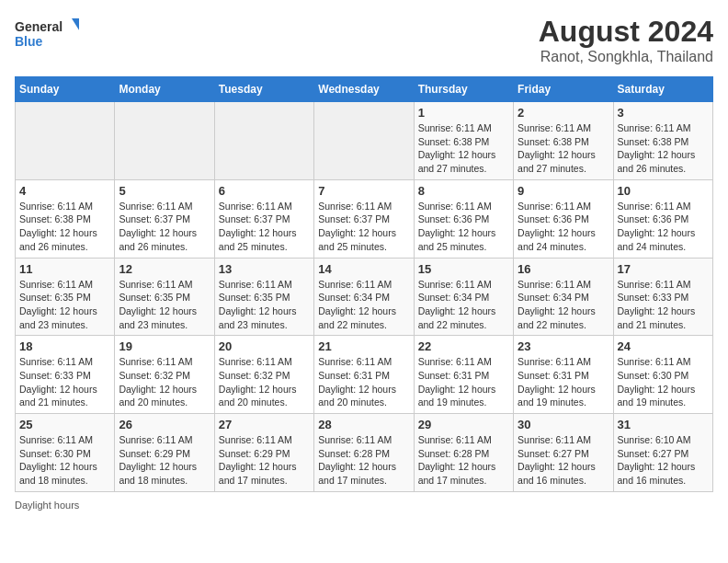 The height and width of the screenshot is (563, 728). I want to click on calendar-week-row: 18Sunrise: 6:11 AM Sunset: 6:33 PM Dayli…, so click(364, 375).